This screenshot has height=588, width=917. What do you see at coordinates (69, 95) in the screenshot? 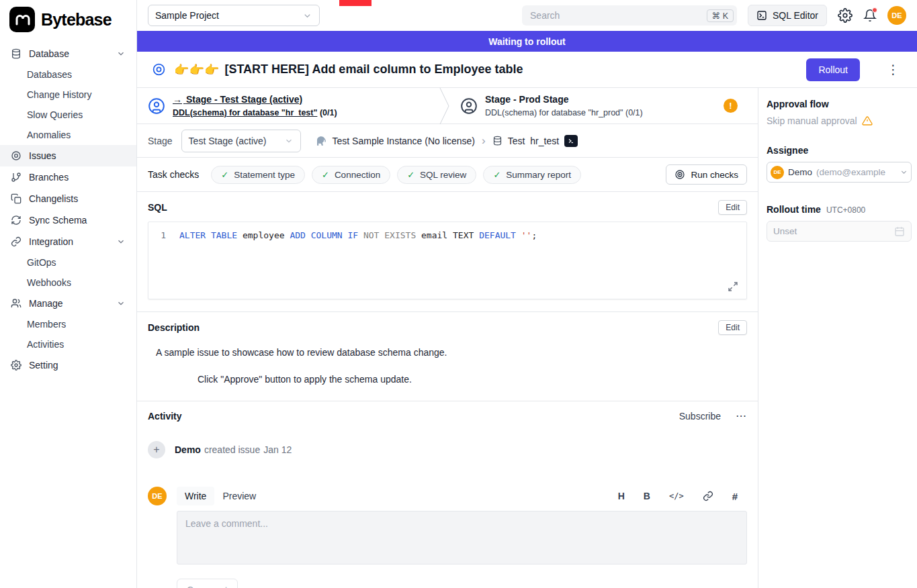
I see `sidebar-item-change-history: Change History` at bounding box center [69, 95].